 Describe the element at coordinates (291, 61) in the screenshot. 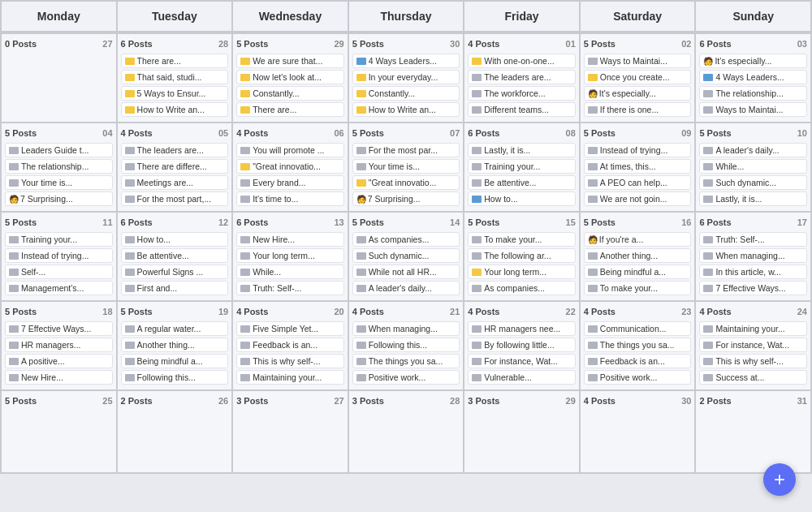

I see `post-item: We are sure that...` at that location.